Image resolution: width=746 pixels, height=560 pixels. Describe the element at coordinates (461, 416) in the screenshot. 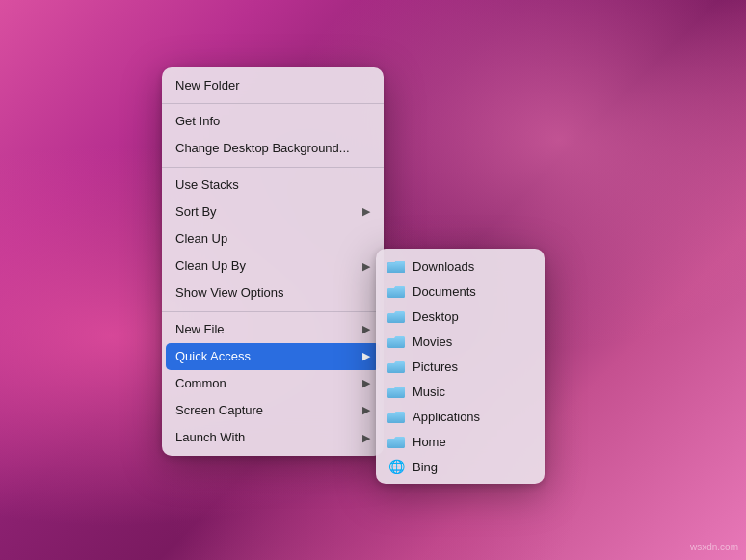

I see `submenu-item-applications: Applications` at that location.